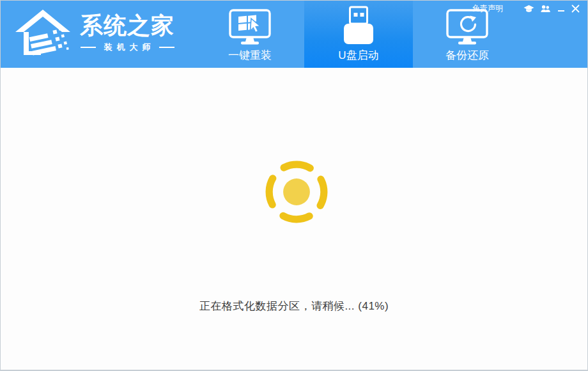  What do you see at coordinates (127, 26) in the screenshot?
I see `brand-name: 系统之家` at bounding box center [127, 26].